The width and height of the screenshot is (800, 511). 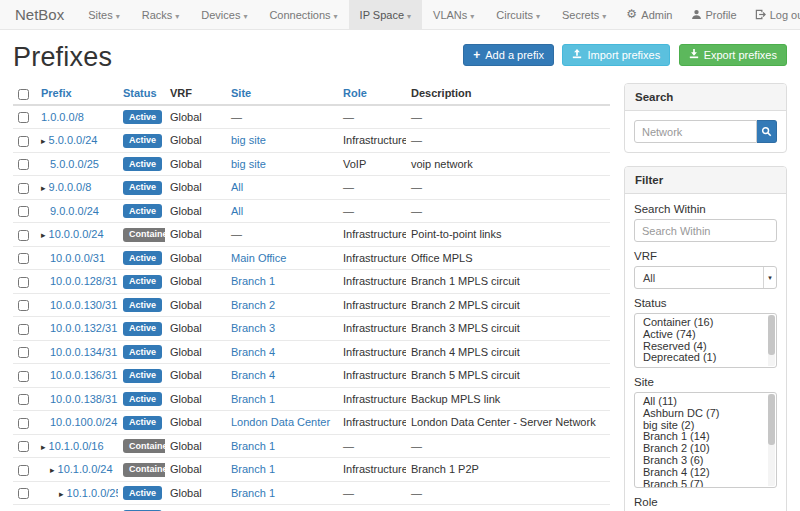 I want to click on listbox-option: Branch 4 (12), so click(x=704, y=473).